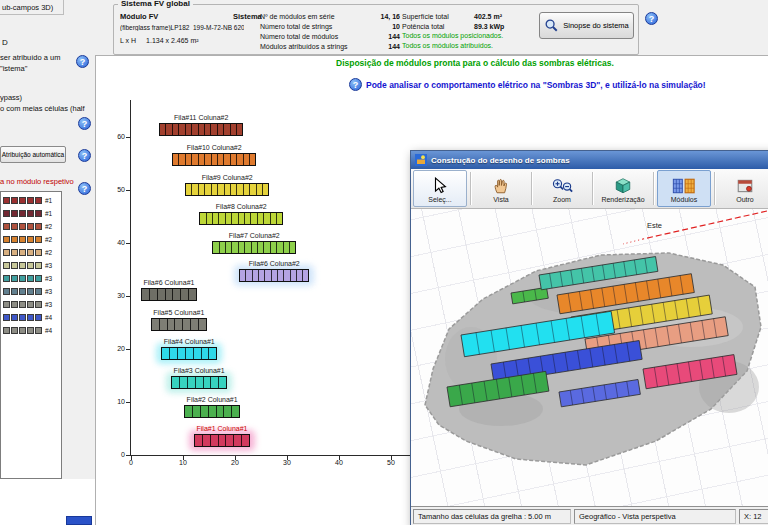  I want to click on system-synopsis-button: Sinopse do sistema, so click(586, 26).